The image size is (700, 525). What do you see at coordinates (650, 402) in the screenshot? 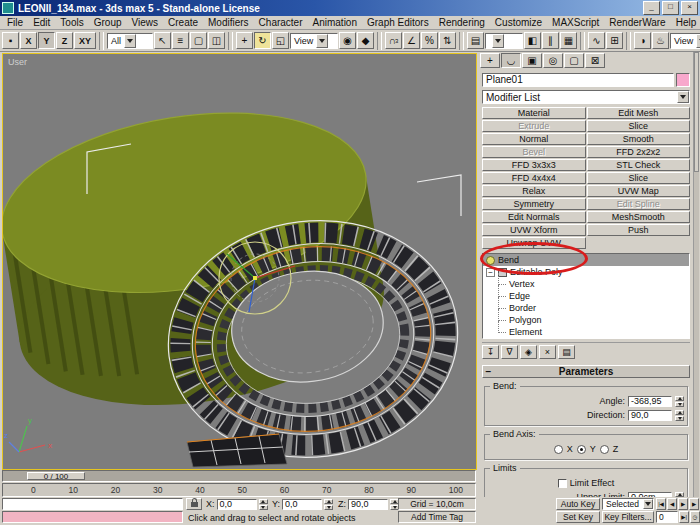
I see `angle-field: -368,95` at bounding box center [650, 402].